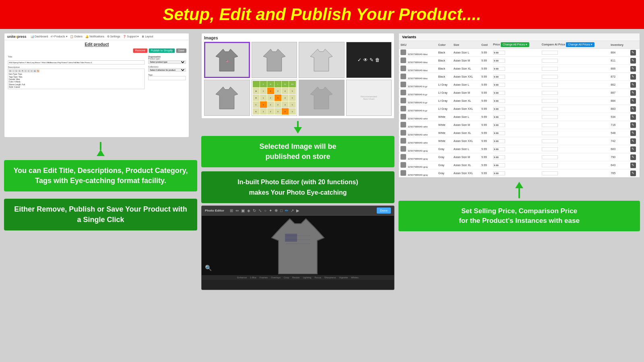 The width and height of the screenshot is (644, 362). What do you see at coordinates (485, 61) in the screenshot?
I see `cell-cost: 9.99` at bounding box center [485, 61].